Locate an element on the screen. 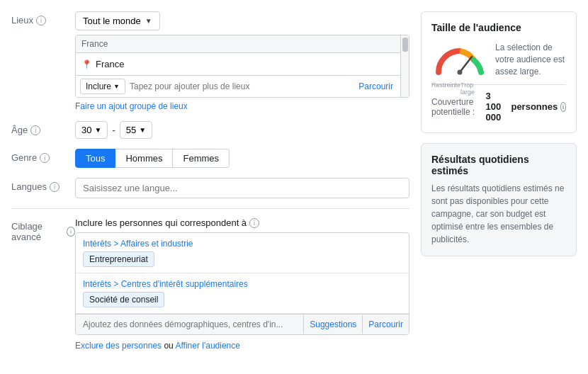  gauge-labels: Restreinte Trop large is located at coordinates (460, 89).